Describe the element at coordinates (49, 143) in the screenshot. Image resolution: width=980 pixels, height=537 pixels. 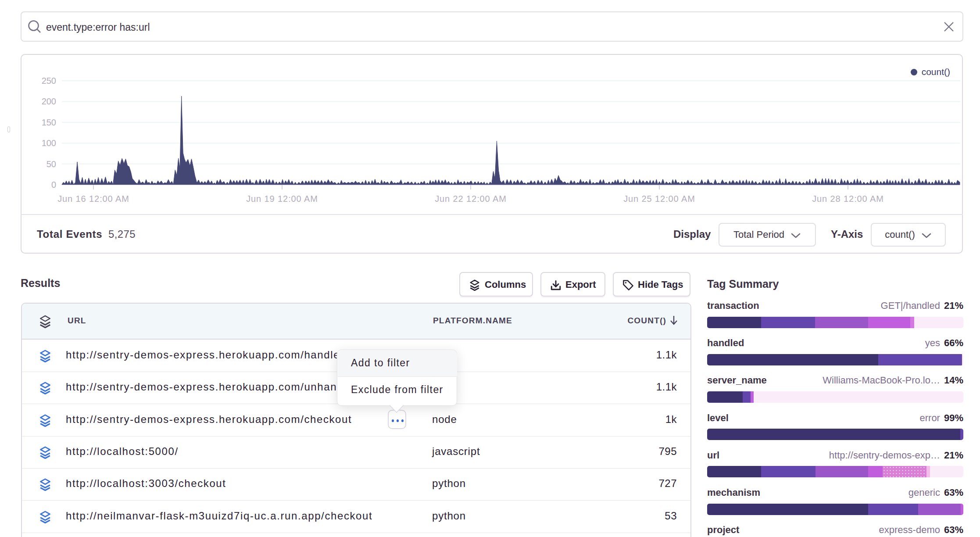
I see `svg-text: 100` at that location.